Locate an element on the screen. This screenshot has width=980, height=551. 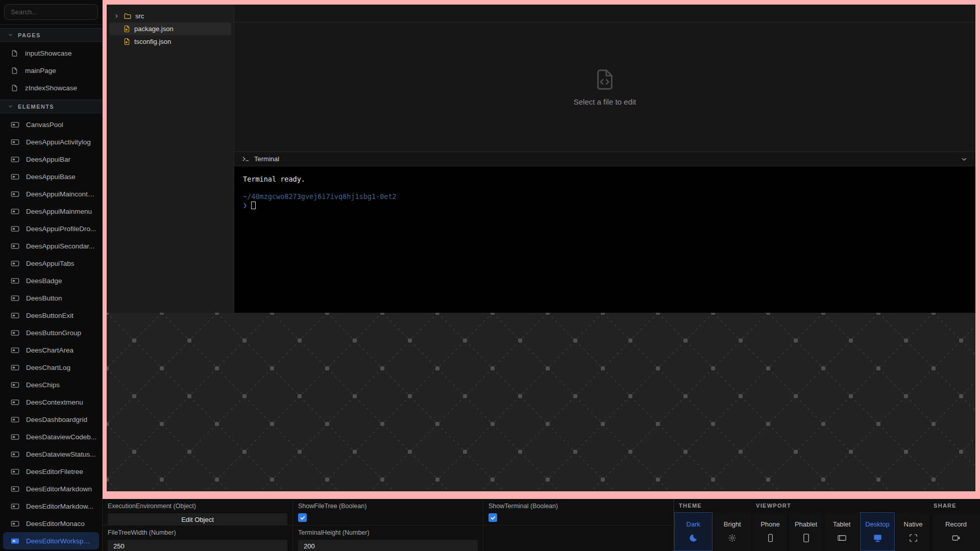
terminal-prompt: ❯ is located at coordinates (245, 205).